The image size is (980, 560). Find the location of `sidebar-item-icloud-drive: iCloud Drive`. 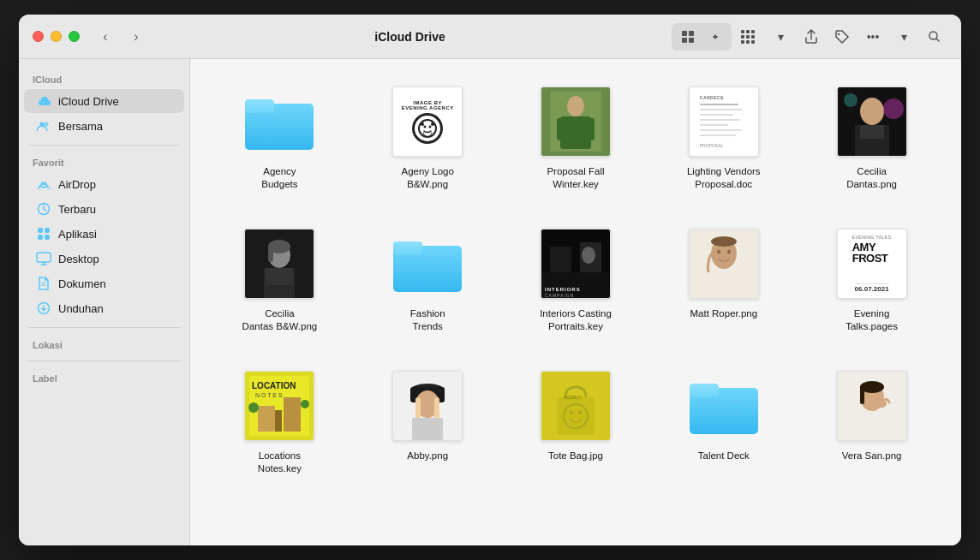

sidebar-item-icloud-drive: iCloud Drive is located at coordinates (105, 101).